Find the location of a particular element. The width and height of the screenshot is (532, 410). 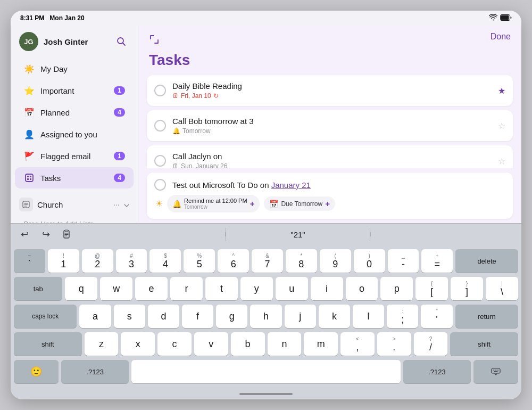

key-3: #3 is located at coordinates (132, 261).